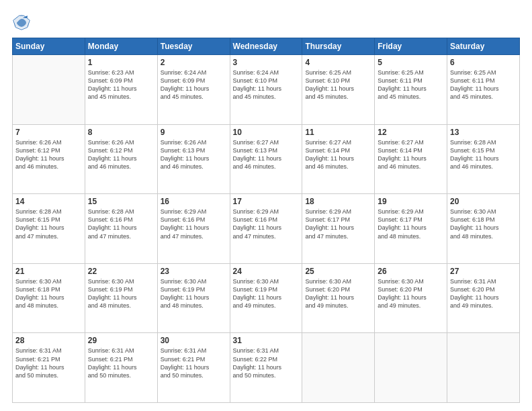  I want to click on table-row: 10Sunrise: 6:27 AM Sunset: 6:13 PM Dayli…, so click(266, 159).